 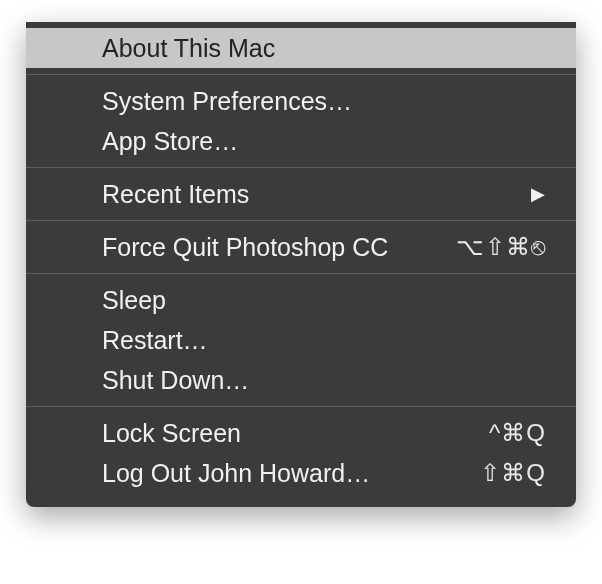 I want to click on menu-item-recent-items: Recent Items ▶, so click(x=301, y=194).